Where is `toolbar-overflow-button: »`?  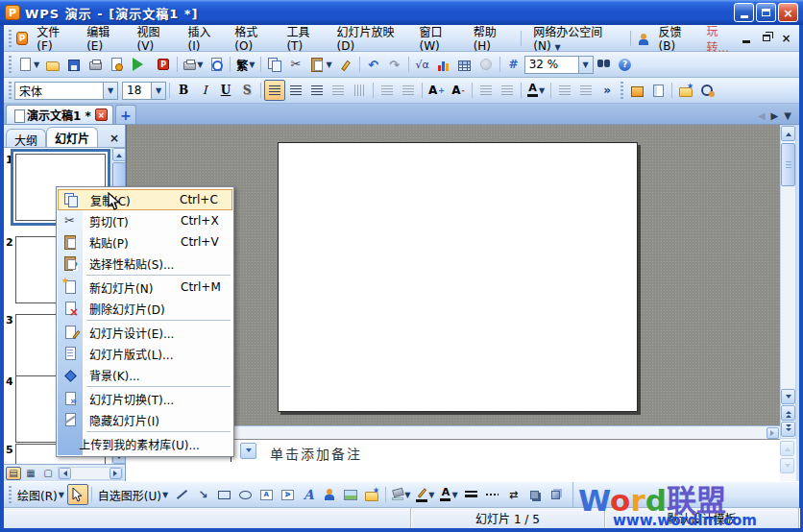 toolbar-overflow-button: » is located at coordinates (607, 90).